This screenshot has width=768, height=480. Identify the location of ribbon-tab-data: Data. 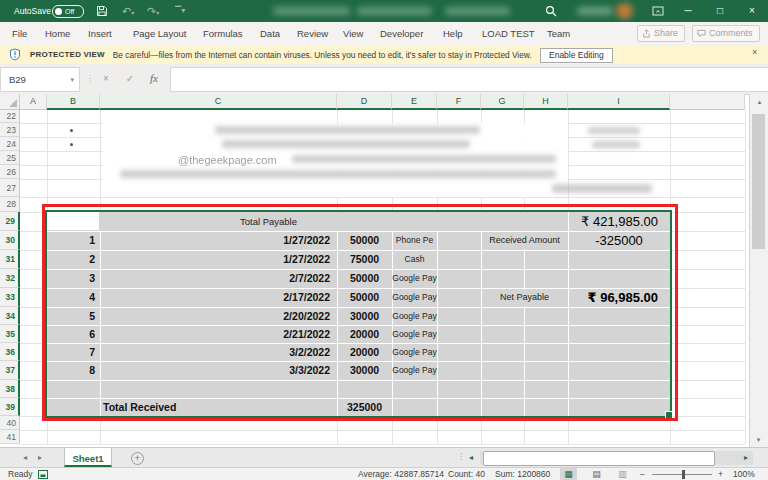
(270, 34).